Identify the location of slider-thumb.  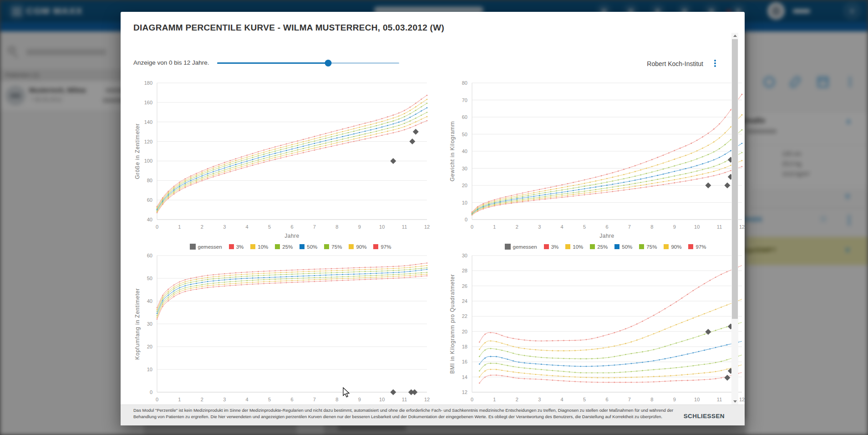
(329, 63).